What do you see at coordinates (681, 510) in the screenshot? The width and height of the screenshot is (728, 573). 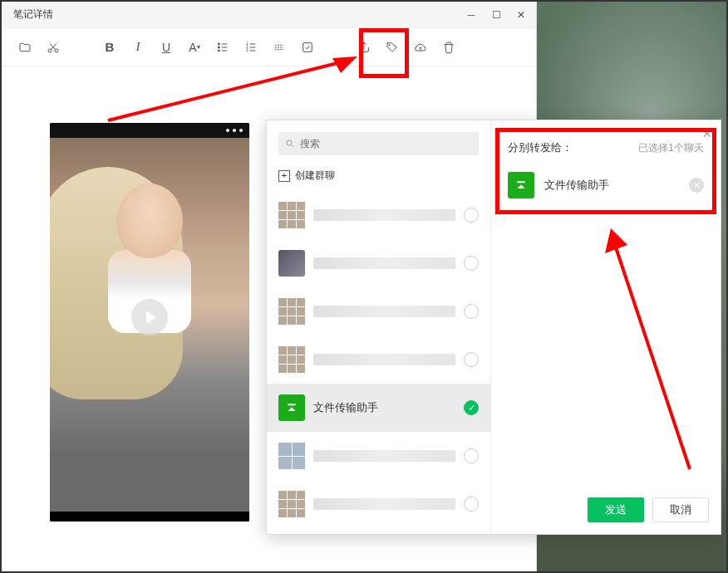 I see `cancel-button: 取消` at bounding box center [681, 510].